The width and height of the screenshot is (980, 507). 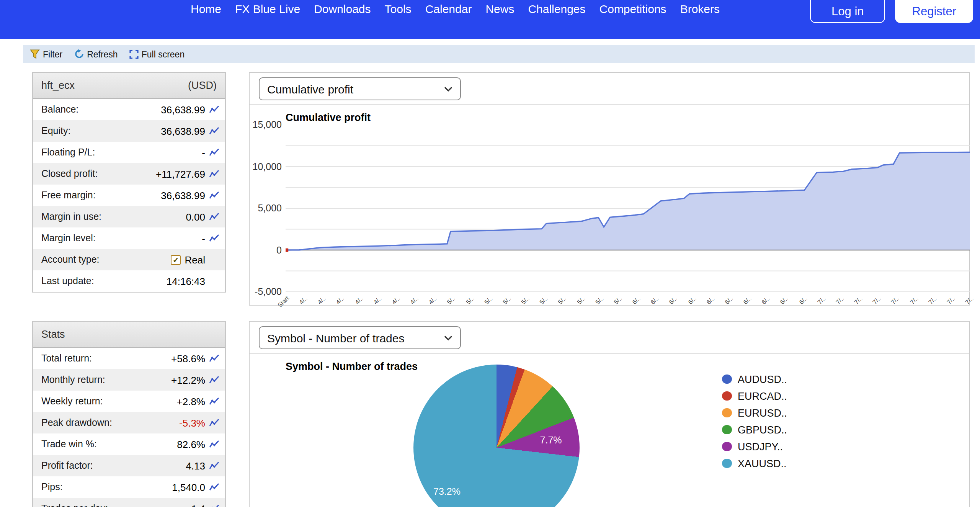 I want to click on account-row-label: Floating P/L:, so click(x=68, y=152).